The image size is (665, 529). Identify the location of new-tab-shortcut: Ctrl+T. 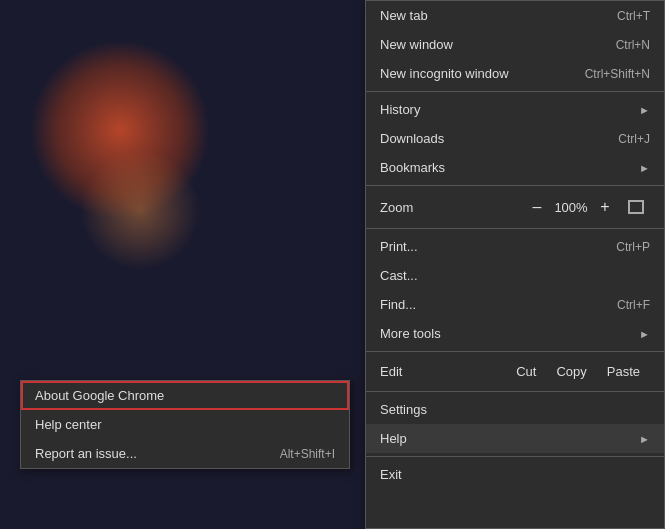
(634, 16).